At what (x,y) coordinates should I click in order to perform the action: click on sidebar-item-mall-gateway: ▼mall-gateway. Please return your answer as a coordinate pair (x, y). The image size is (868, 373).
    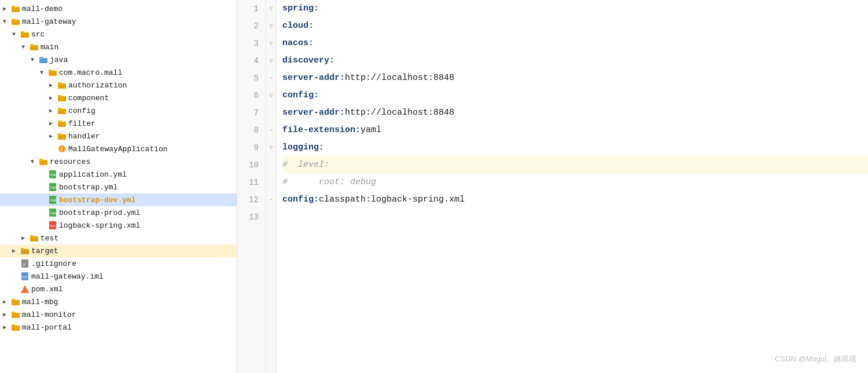
    Looking at the image, I should click on (118, 21).